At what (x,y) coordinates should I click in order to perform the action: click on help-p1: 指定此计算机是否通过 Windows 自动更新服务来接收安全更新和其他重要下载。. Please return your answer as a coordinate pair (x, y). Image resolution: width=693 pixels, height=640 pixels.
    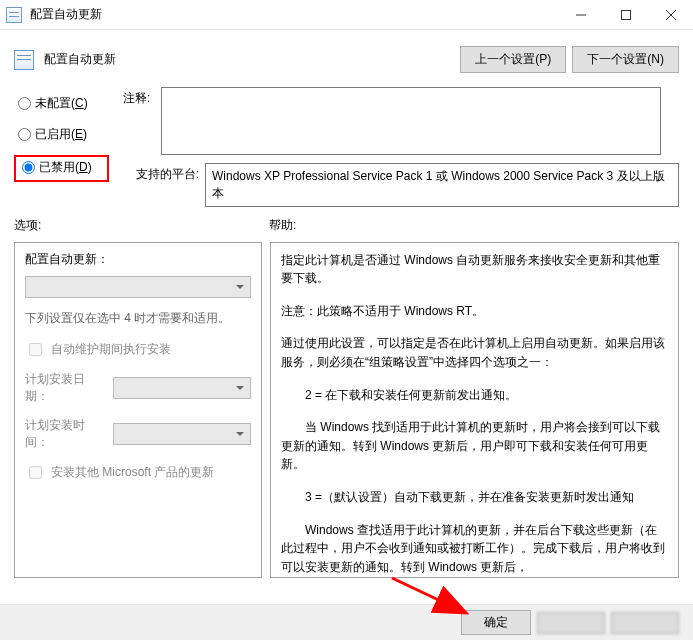
    Looking at the image, I should click on (474, 270).